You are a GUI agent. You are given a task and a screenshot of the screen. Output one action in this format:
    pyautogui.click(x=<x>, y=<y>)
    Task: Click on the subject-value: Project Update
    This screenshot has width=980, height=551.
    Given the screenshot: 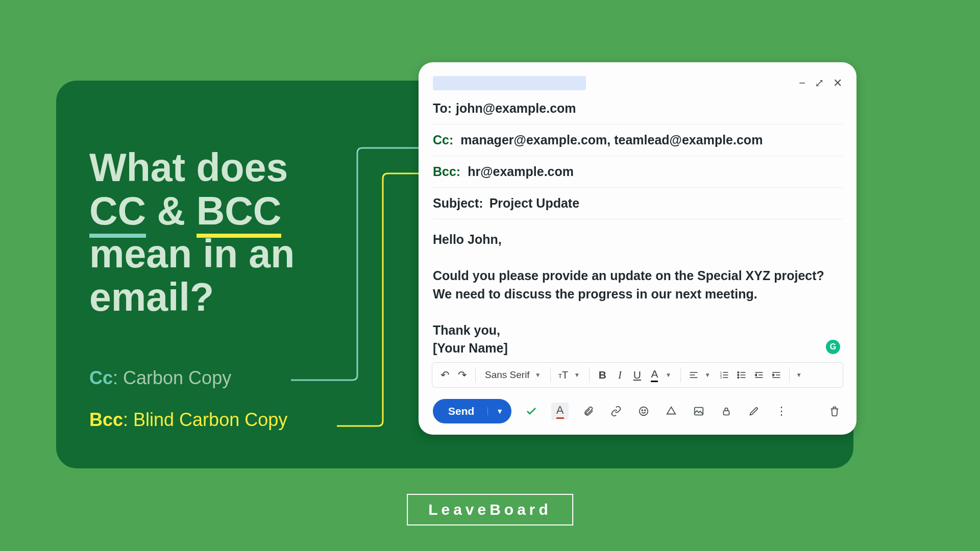 What is the action you would take?
    pyautogui.click(x=534, y=203)
    